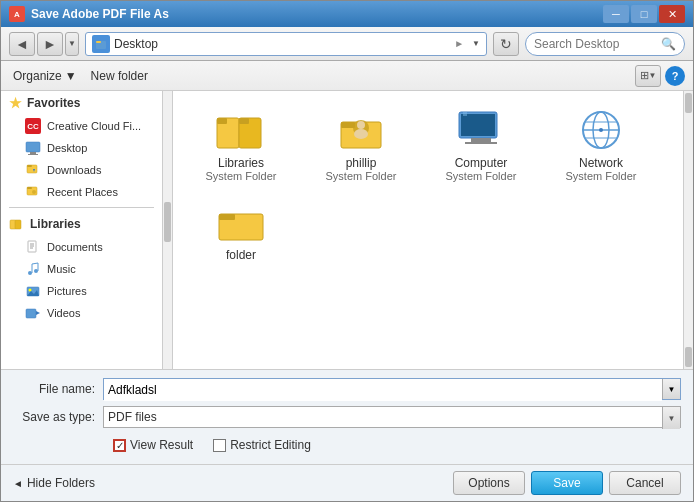 This screenshot has width=694, height=502. I want to click on close-button: ✕, so click(672, 14).